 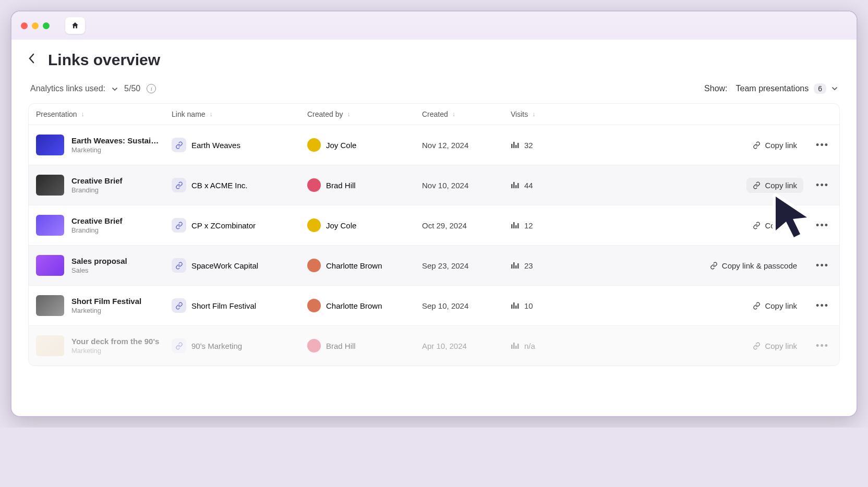 I want to click on filter-dropdown: Team presentations 6, so click(x=787, y=89).